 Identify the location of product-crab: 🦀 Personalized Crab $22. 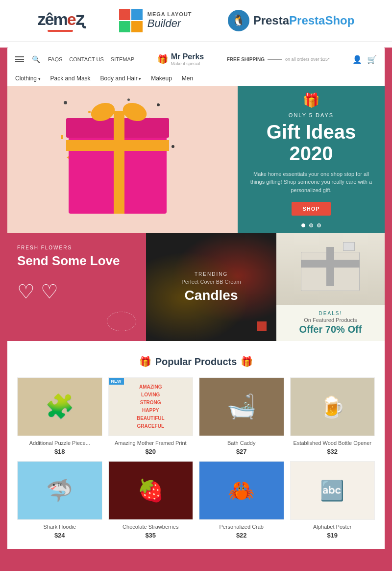
(242, 500).